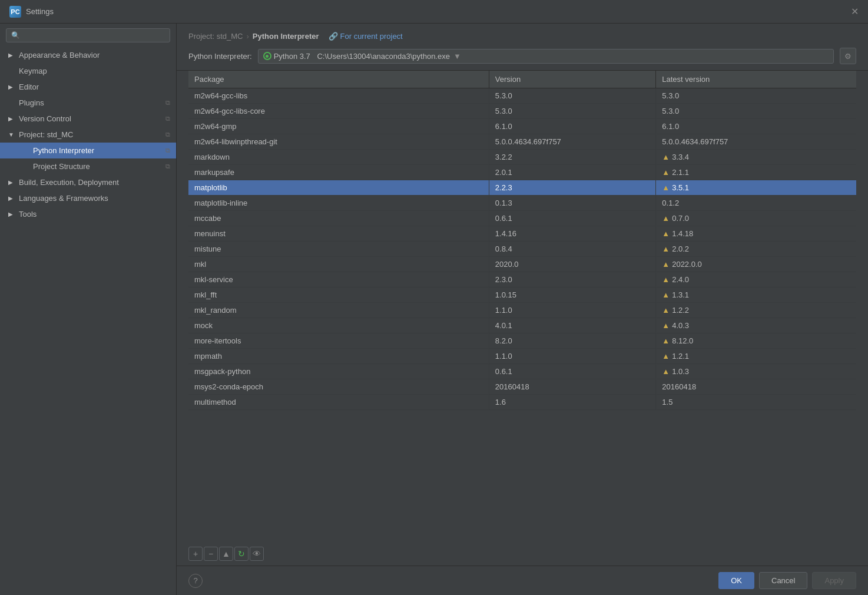 This screenshot has height=595, width=868. What do you see at coordinates (756, 157) in the screenshot?
I see `latest-version-cell: ▲3.3.4` at bounding box center [756, 157].